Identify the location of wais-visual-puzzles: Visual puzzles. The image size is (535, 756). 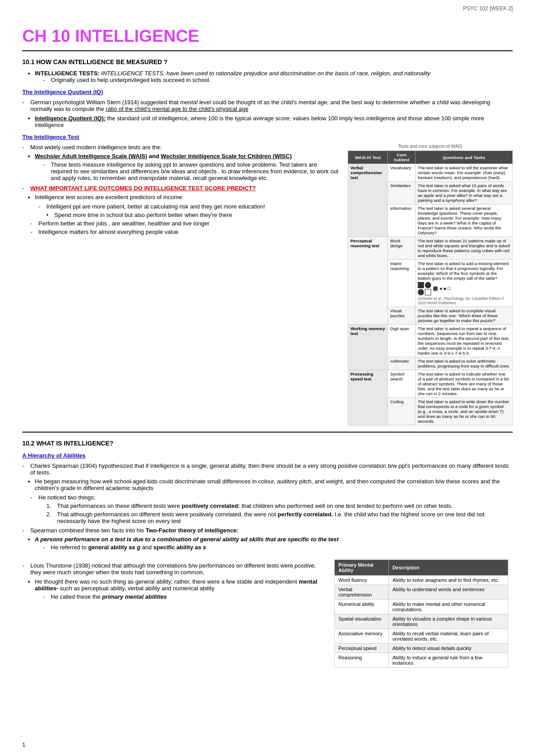
(402, 316).